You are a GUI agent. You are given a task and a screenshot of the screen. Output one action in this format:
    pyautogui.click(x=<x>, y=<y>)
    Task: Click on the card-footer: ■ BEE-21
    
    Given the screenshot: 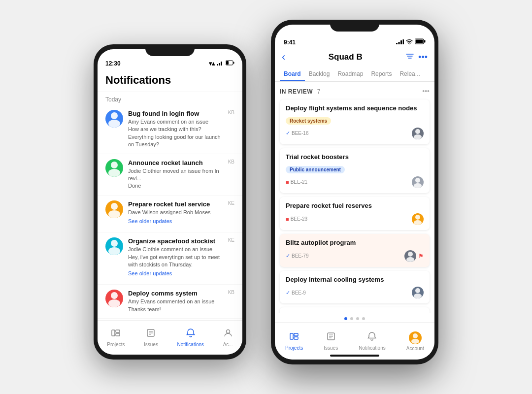 What is the action you would take?
    pyautogui.click(x=355, y=182)
    